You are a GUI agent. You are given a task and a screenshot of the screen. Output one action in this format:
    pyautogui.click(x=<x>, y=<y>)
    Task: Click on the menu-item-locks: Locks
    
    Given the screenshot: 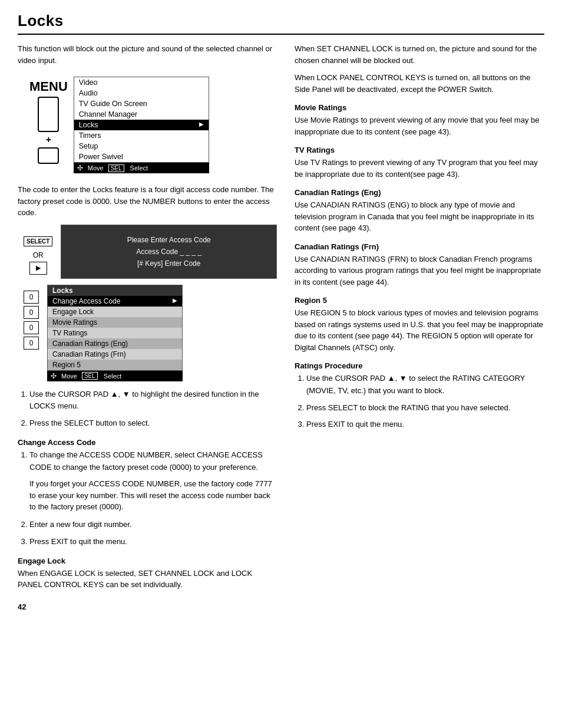 What is the action you would take?
    pyautogui.click(x=141, y=125)
    